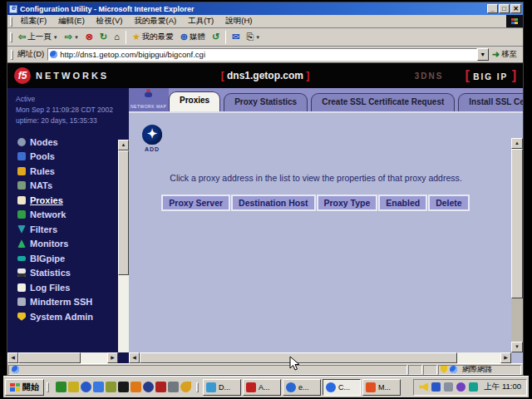 Image resolution: width=532 pixels, height=399 pixels. What do you see at coordinates (25, 387) in the screenshot?
I see `start-button: 開始` at bounding box center [25, 387].